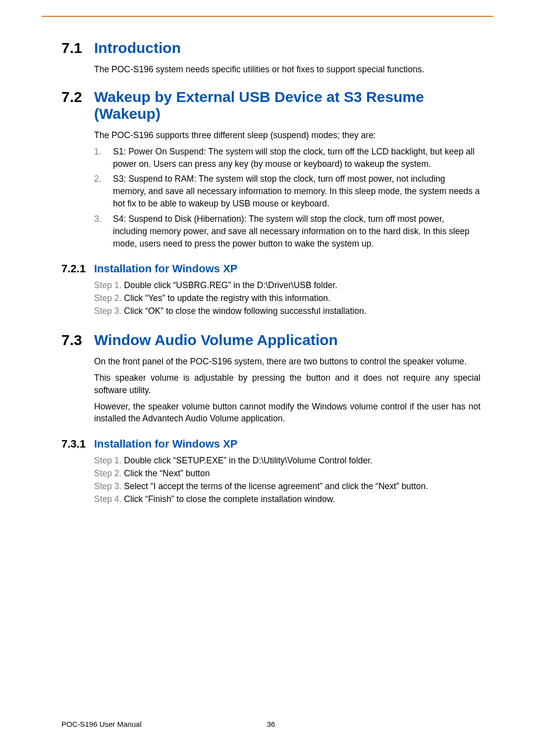 The width and height of the screenshot is (535, 756). I want to click on heading-number: 7.3.1, so click(78, 444).